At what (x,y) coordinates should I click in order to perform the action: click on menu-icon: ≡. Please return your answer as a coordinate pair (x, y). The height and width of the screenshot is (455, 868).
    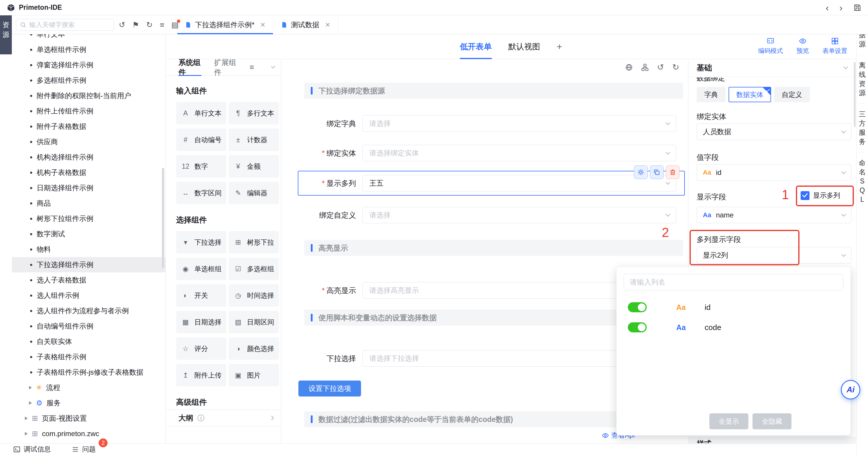
    Looking at the image, I should click on (252, 67).